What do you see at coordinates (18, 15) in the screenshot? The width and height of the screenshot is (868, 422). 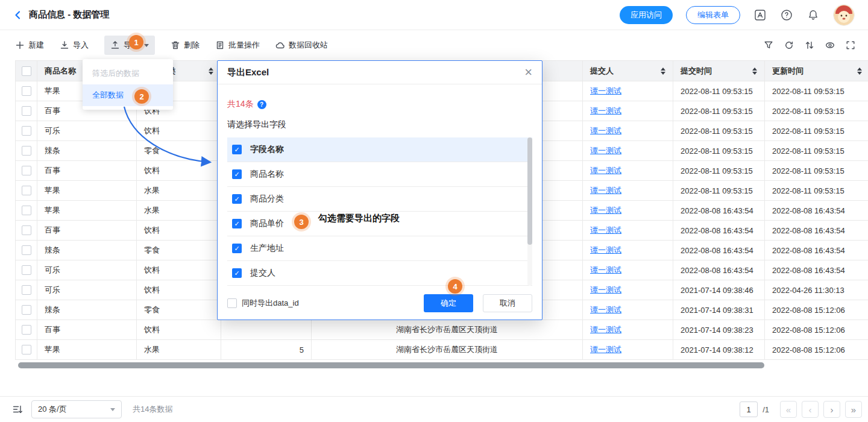 I see `back-chevron-icon` at bounding box center [18, 15].